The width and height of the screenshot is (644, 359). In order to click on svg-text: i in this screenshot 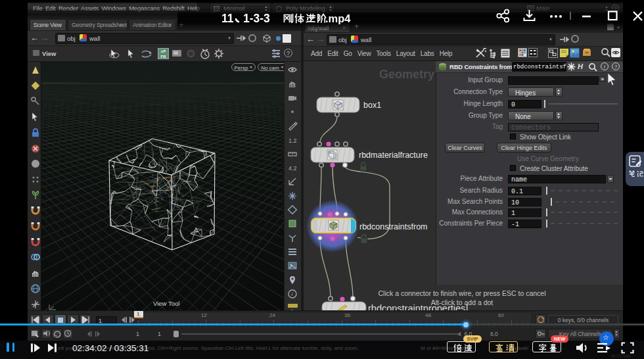, I will do `click(292, 295)`.